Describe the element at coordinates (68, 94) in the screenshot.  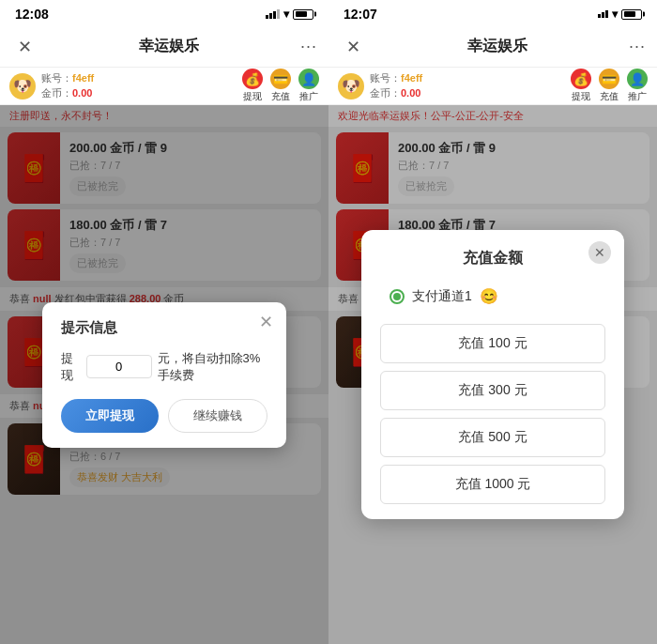
I see `left-coins: 金币：0.00` at that location.